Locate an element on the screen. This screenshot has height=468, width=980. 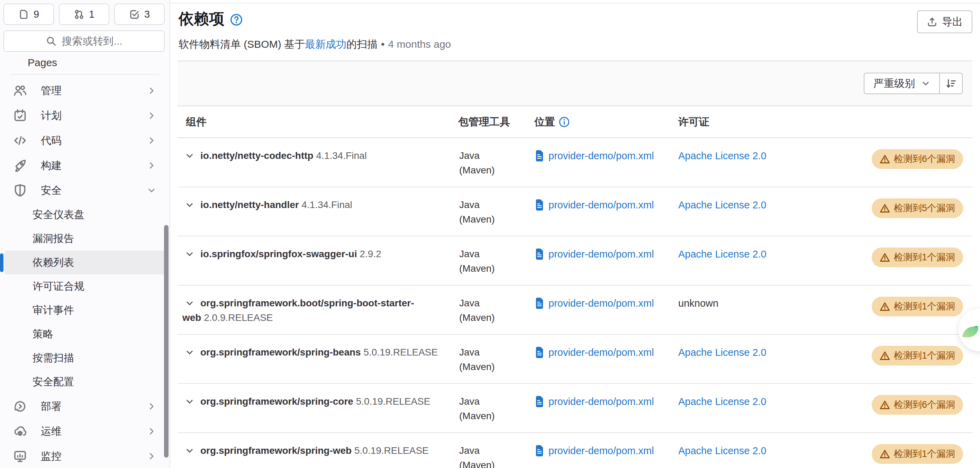
component-name: io.springfox/springfox-swagger-ui is located at coordinates (279, 254).